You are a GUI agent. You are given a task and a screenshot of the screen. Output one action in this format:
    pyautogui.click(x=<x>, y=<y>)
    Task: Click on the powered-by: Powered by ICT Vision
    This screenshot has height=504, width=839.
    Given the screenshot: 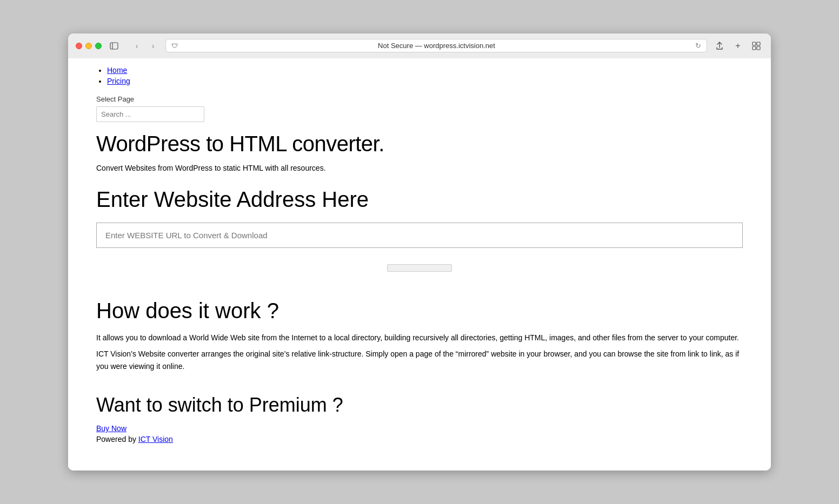 What is the action you would take?
    pyautogui.click(x=420, y=439)
    